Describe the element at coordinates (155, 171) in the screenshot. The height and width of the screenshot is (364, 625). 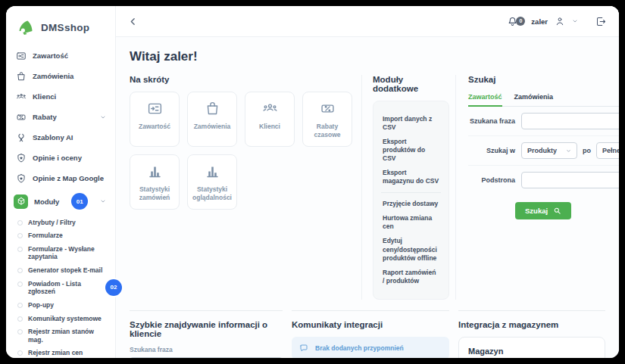
I see `bar-chart-icon` at that location.